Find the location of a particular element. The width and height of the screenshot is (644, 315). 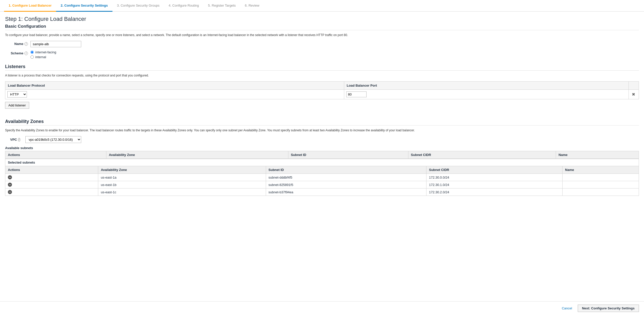

name-row: Name i is located at coordinates (322, 44).